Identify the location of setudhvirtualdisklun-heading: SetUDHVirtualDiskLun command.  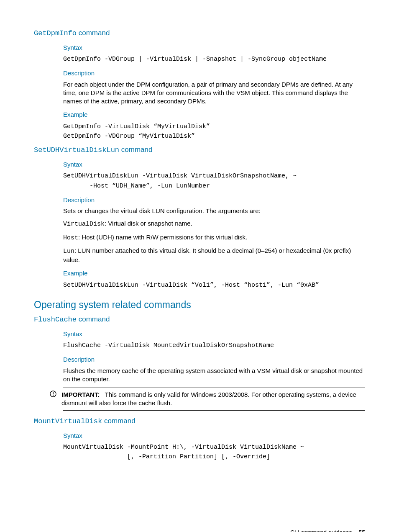
(200, 150).